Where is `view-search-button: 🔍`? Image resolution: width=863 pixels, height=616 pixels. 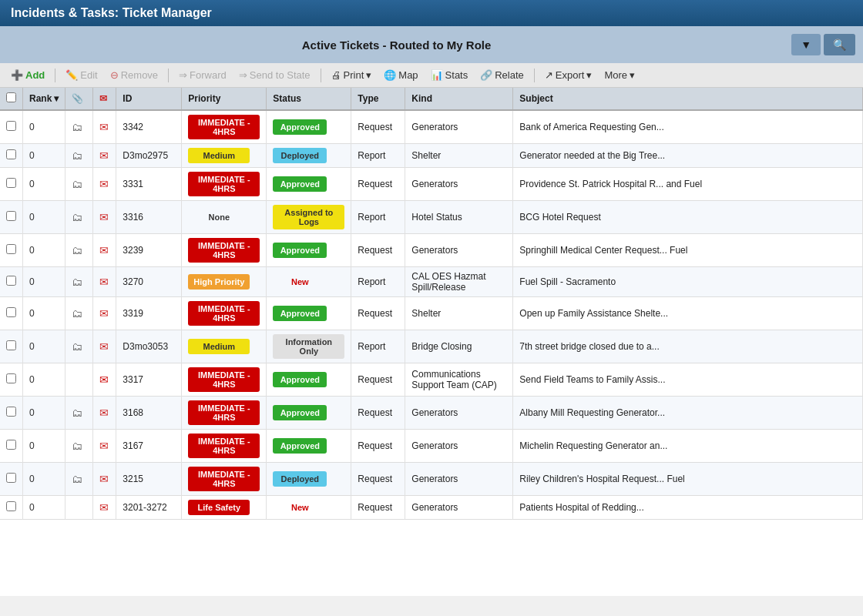
view-search-button: 🔍 is located at coordinates (840, 45).